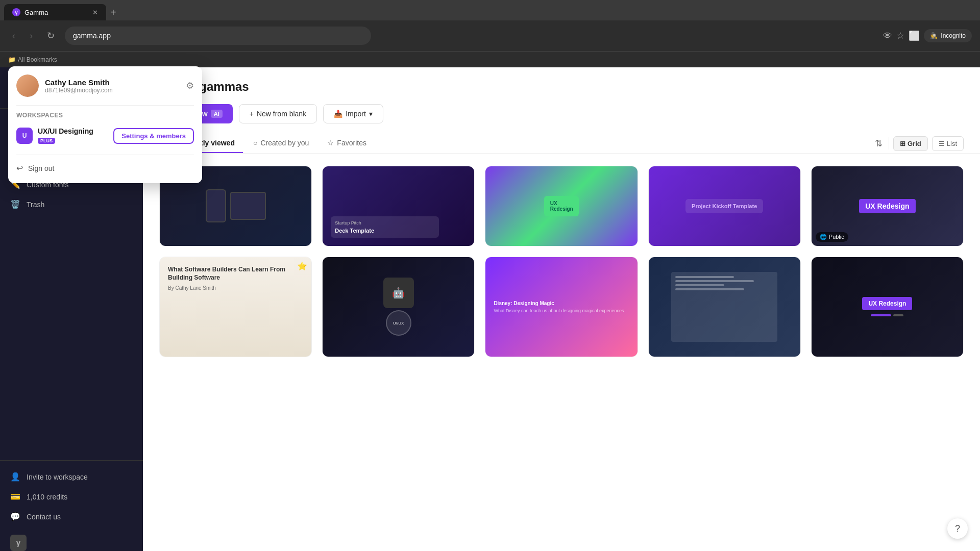 This screenshot has width=980, height=551. I want to click on sidebar-item-credits: 💳 1,010 credits, so click(71, 497).